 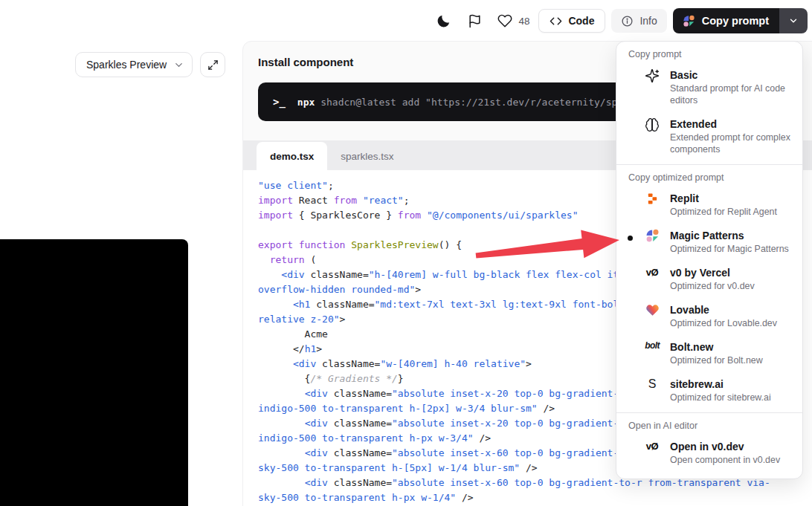 What do you see at coordinates (505, 21) in the screenshot?
I see `like-button` at bounding box center [505, 21].